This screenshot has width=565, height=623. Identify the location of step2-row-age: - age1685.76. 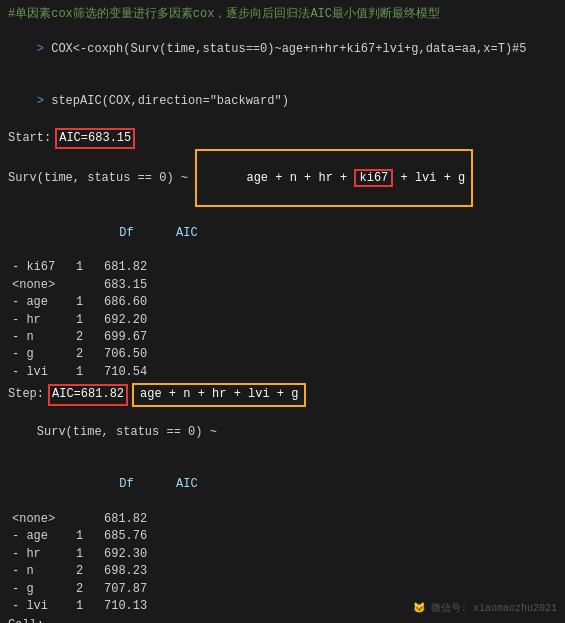
(284, 536).